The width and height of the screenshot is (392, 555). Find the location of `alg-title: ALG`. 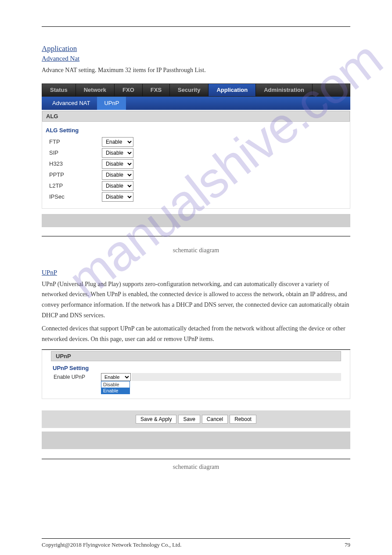

alg-title: ALG is located at coordinates (196, 116).